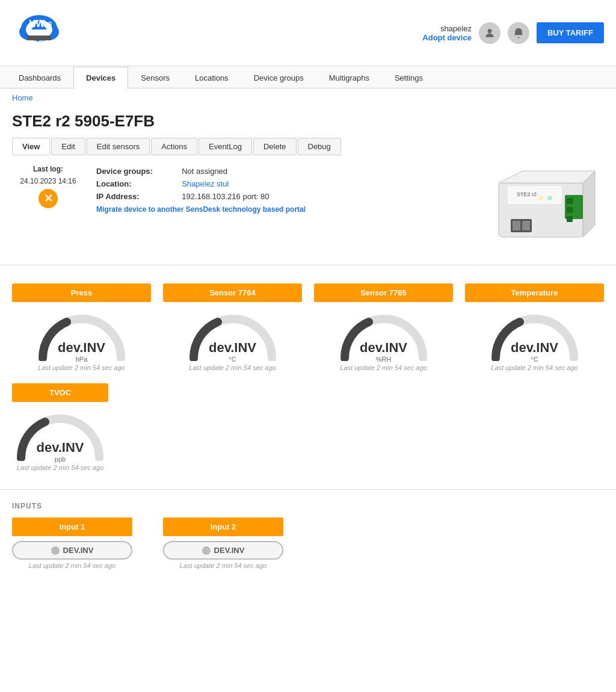 This screenshot has height=692, width=616. I want to click on input-value-2: DEV.INV, so click(230, 550).